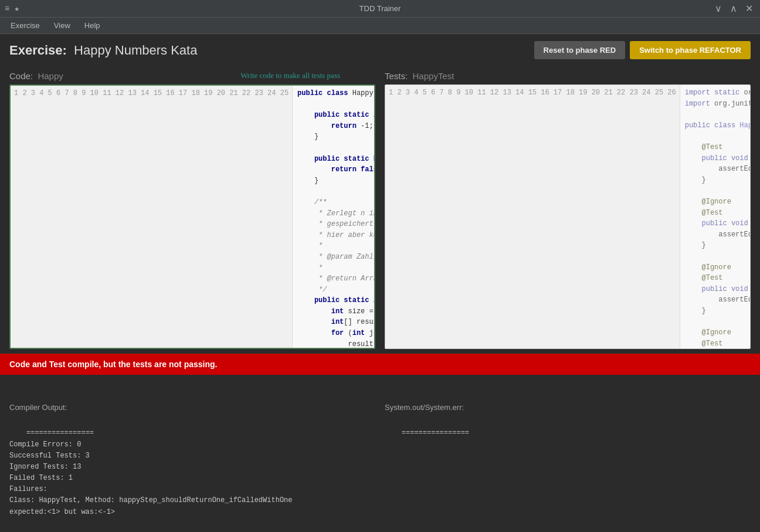 The height and width of the screenshot is (532, 760). Describe the element at coordinates (192, 408) in the screenshot. I see `compiler-output-label: Compiler Output:` at that location.